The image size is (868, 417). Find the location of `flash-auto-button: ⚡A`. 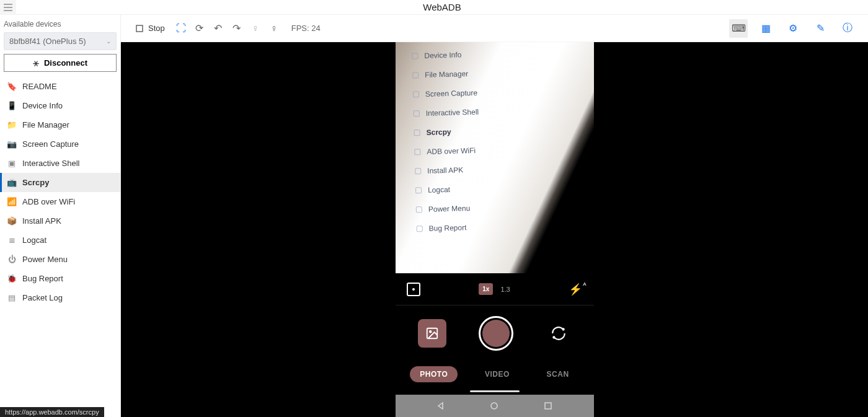

flash-auto-button: ⚡A is located at coordinates (575, 289).